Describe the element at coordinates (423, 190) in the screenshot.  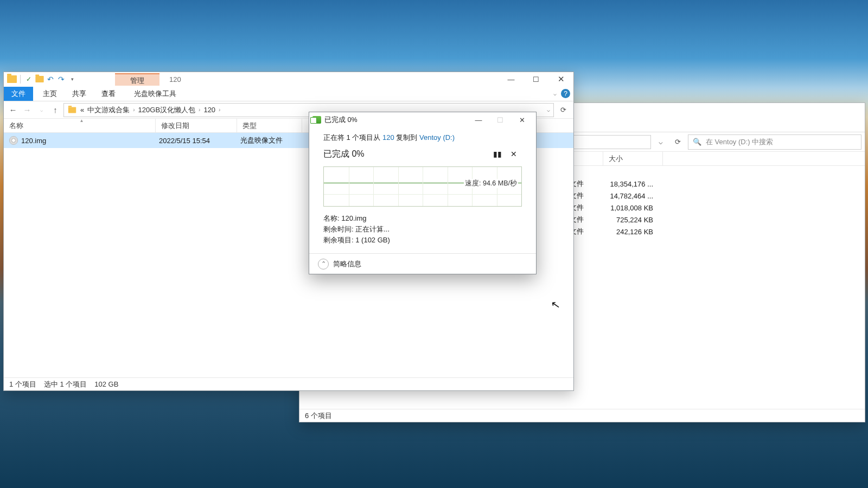
I see `dialog-body: 正在将 1 个项目从 120 复制到 Ventoy (D:) 已完成 0% ▮▮…` at that location.